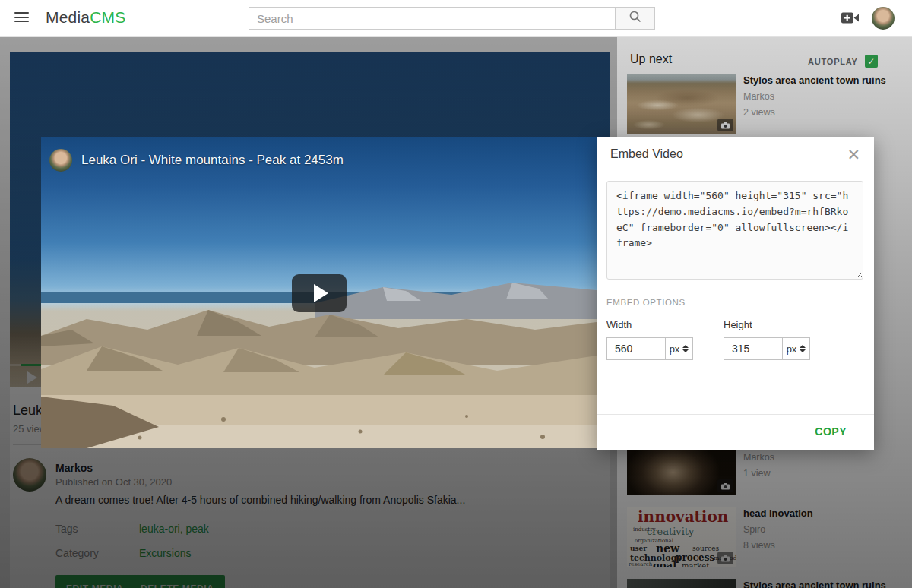  I want to click on player-video-title: Leuka Ori - White mountains - Peak at 24…, so click(213, 160).